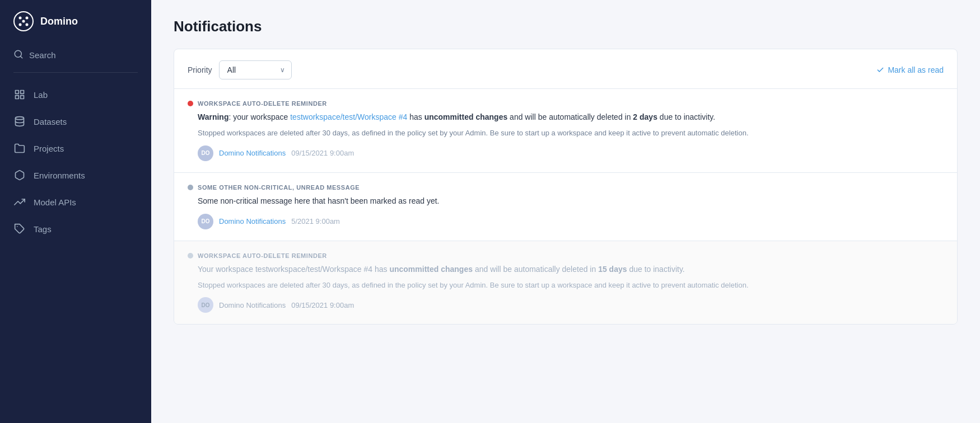 The image size is (980, 423). What do you see at coordinates (880, 70) in the screenshot?
I see `checkmark-icon` at bounding box center [880, 70].